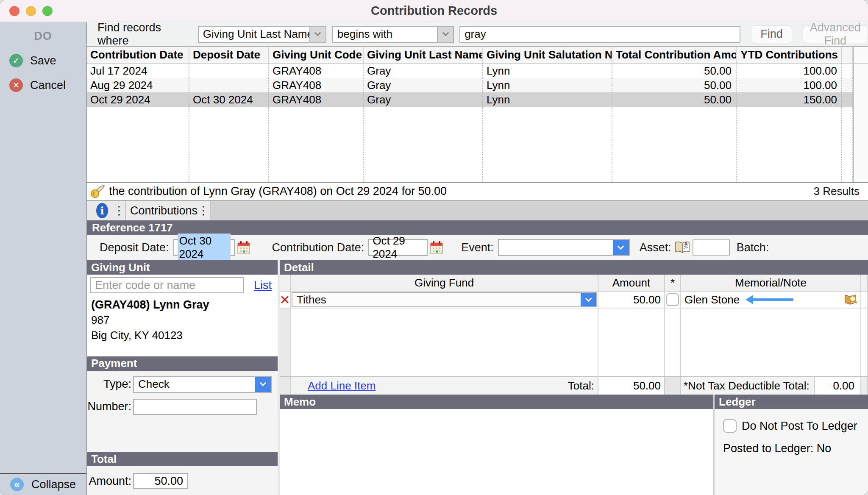 The image size is (868, 495). What do you see at coordinates (477, 100) in the screenshot?
I see `table-row-selected: Oct 29 2024 Oct 30 2024 GRAY408 Gray Lyn…` at bounding box center [477, 100].